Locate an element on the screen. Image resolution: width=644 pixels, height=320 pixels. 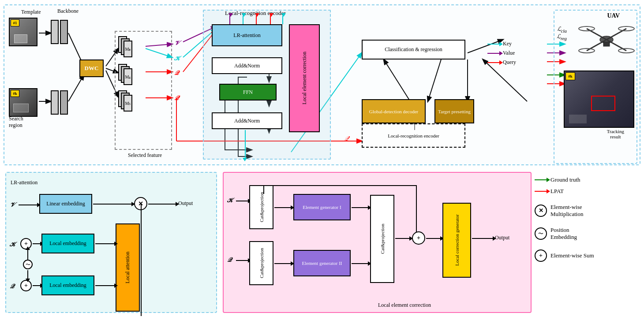
v-label: 𝒱 is located at coordinates (176, 43).